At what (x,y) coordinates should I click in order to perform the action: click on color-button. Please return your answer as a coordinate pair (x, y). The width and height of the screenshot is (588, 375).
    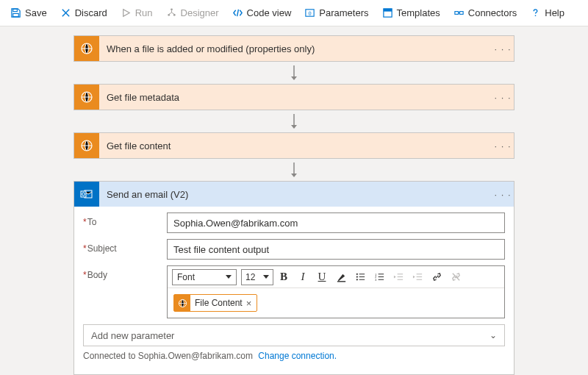
    Looking at the image, I should click on (341, 277).